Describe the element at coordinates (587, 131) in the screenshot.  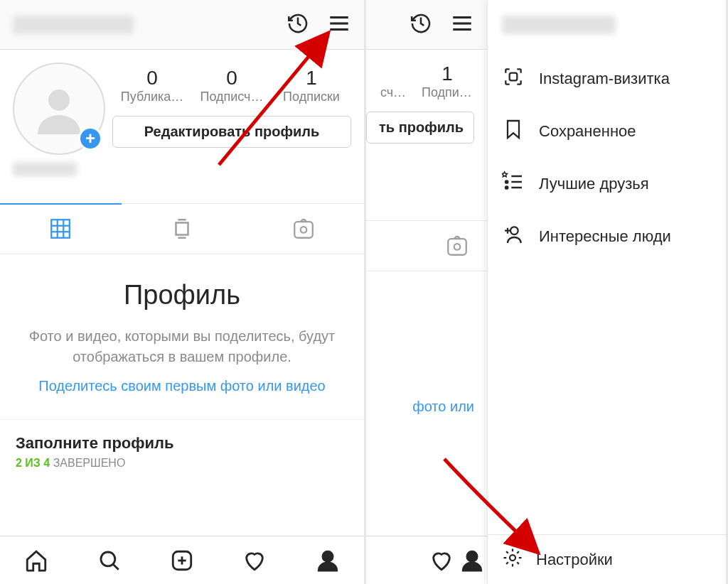
I see `menu-label: Сохраненное` at that location.